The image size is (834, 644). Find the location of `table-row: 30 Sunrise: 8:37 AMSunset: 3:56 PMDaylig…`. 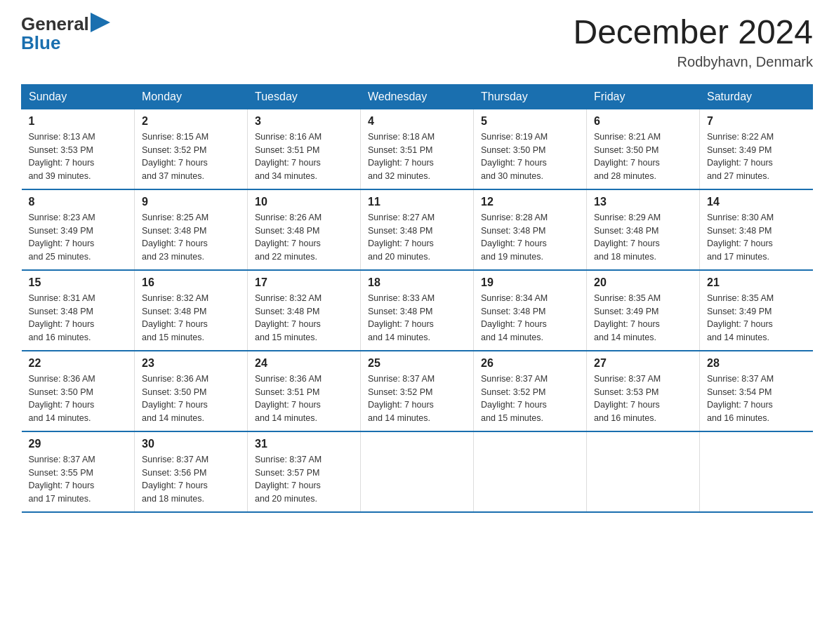

table-row: 30 Sunrise: 8:37 AMSunset: 3:56 PMDaylig… is located at coordinates (191, 471).